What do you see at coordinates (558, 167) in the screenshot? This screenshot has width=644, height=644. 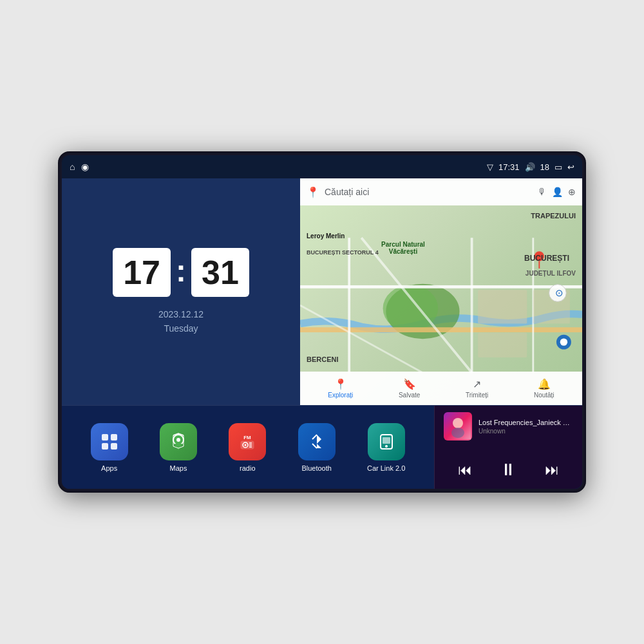 I see `battery-icon: ▭` at bounding box center [558, 167].